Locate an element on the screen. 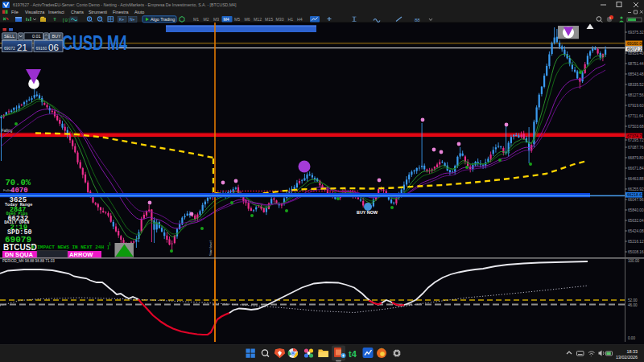 This screenshot has height=362, width=644. svg-text: 52.00 is located at coordinates (633, 301).